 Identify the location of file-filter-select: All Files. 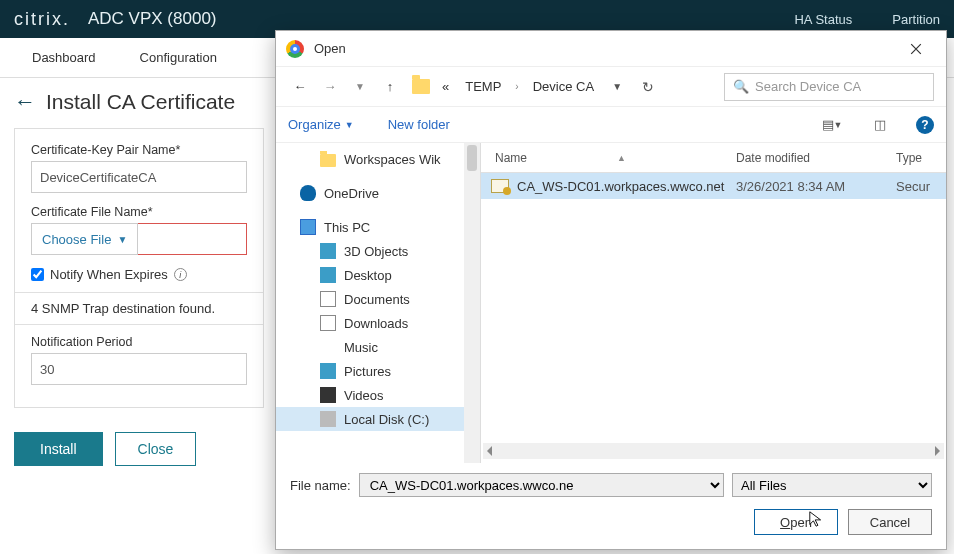
(832, 485).